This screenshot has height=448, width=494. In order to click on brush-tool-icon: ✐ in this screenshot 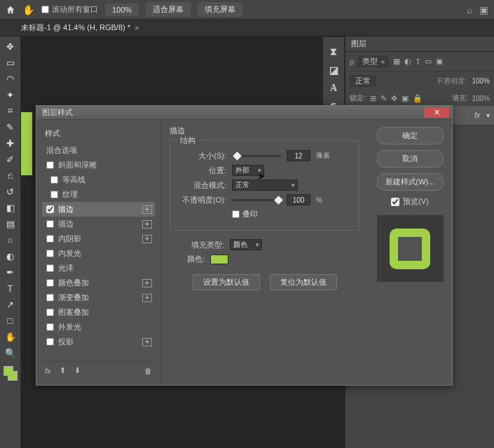, I will do `click(11, 159)`.